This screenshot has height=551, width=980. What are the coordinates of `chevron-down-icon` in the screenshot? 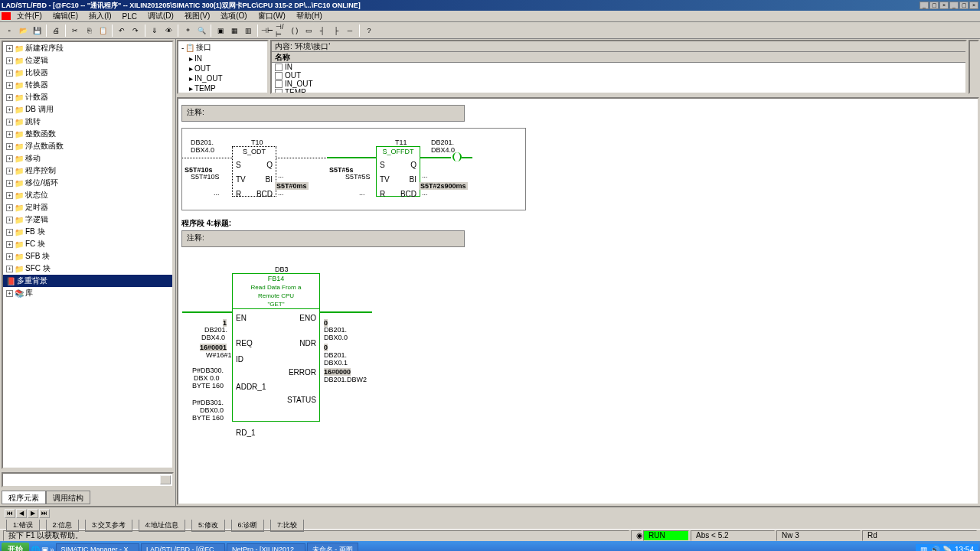 It's located at (165, 480).